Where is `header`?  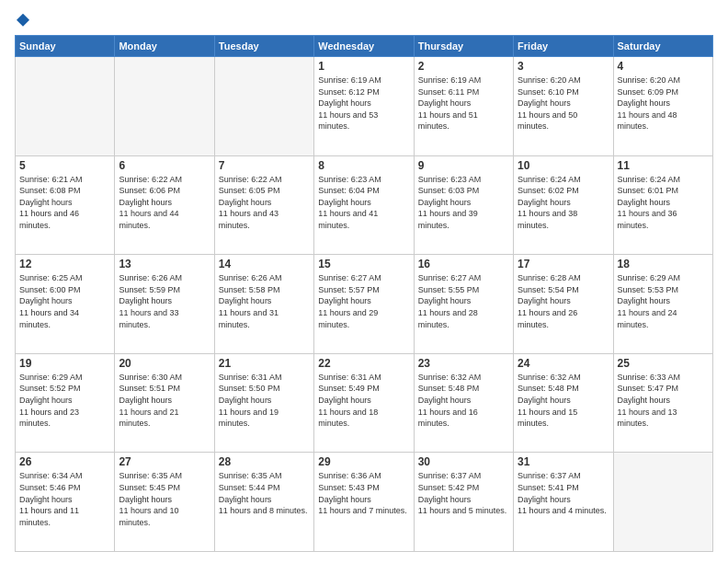 header is located at coordinates (364, 19).